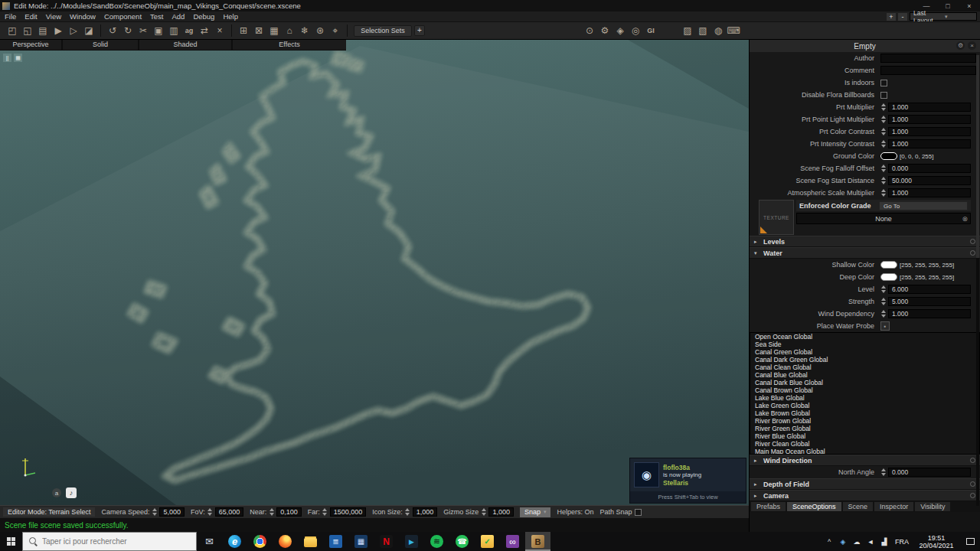 The image size is (980, 551). What do you see at coordinates (260, 542) in the screenshot?
I see `taskbar-app-chrome` at bounding box center [260, 542].